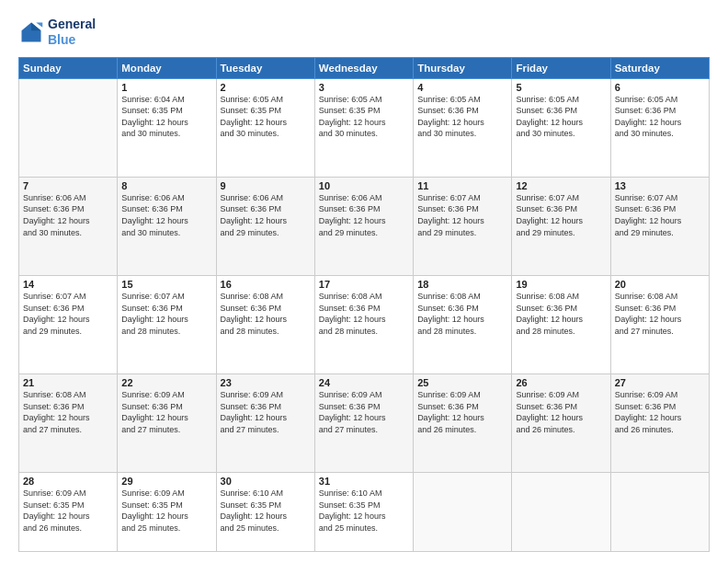  What do you see at coordinates (463, 127) in the screenshot?
I see `calendar-cell: 4Sunrise: 6:05 AM Sunset: 6:36 PM Daylig…` at bounding box center [463, 127].